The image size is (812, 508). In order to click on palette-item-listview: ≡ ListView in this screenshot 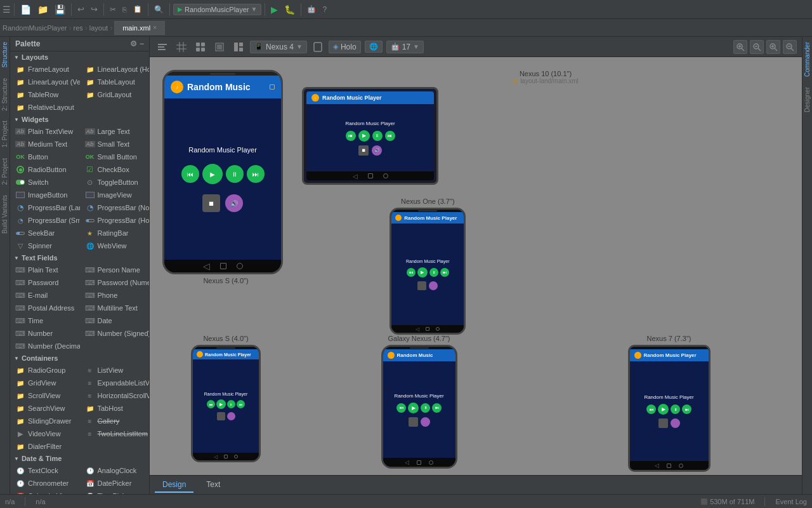, I will do `click(115, 370)`.